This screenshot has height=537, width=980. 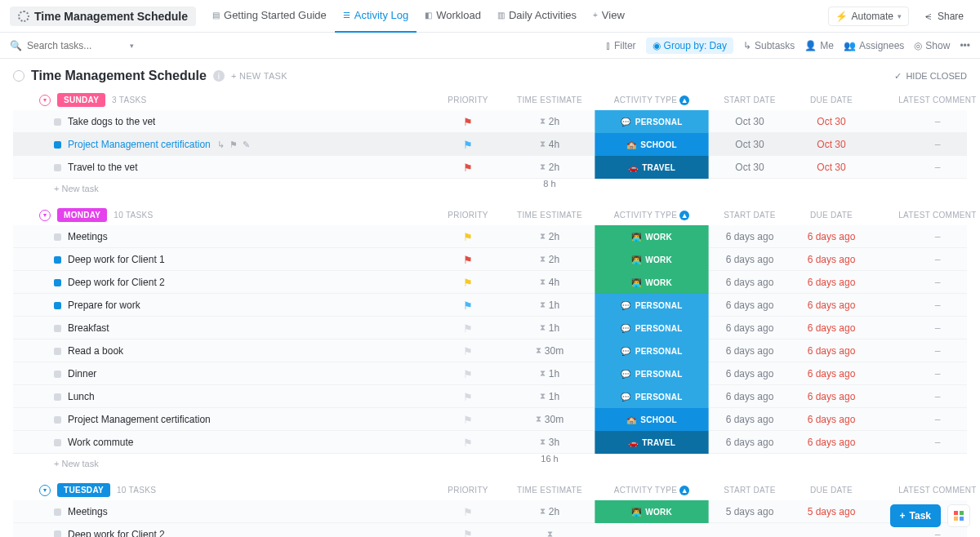 What do you see at coordinates (550, 442) in the screenshot?
I see `time-estimate: ⧗3h` at bounding box center [550, 442].